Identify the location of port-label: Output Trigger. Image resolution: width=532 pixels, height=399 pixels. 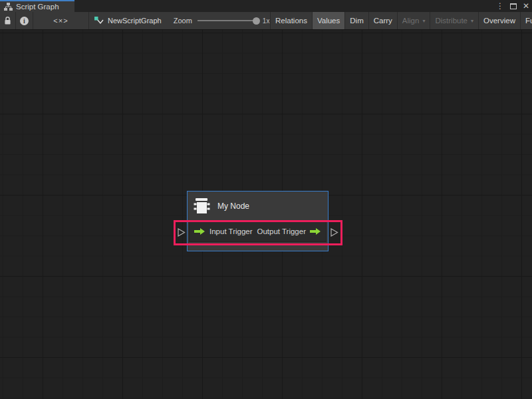
(281, 231).